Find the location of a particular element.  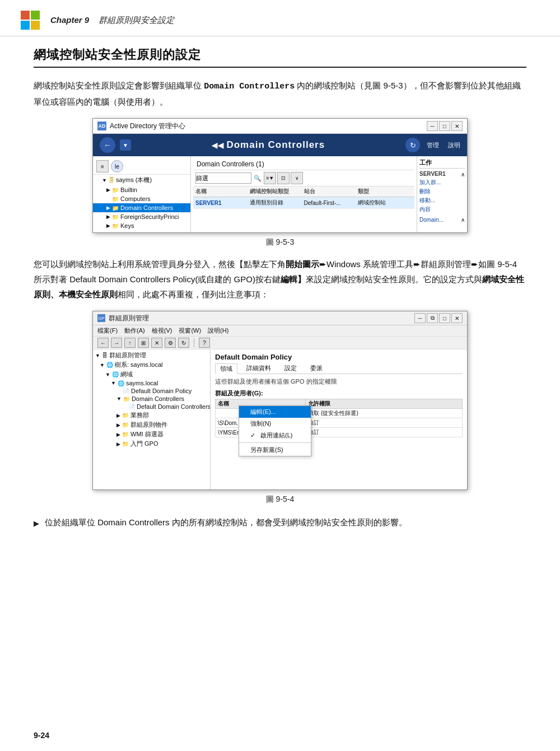

maximize-button: □ is located at coordinates (445, 126).